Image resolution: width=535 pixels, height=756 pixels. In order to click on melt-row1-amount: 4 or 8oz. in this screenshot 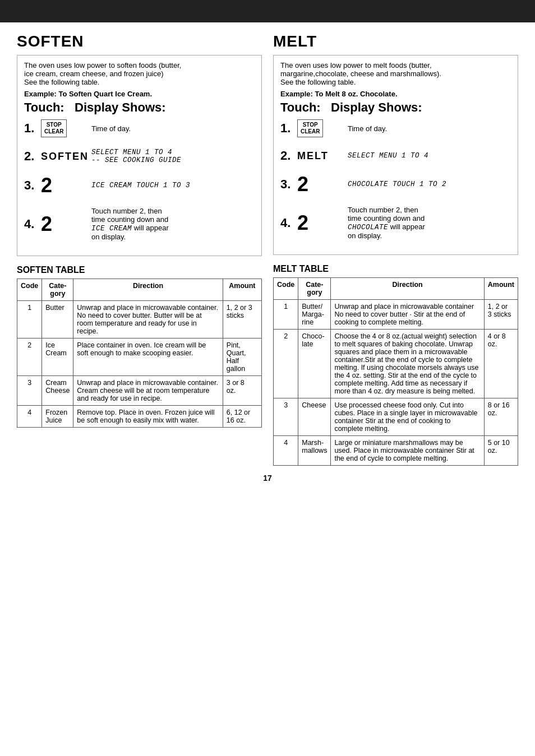, I will do `click(501, 364)`.